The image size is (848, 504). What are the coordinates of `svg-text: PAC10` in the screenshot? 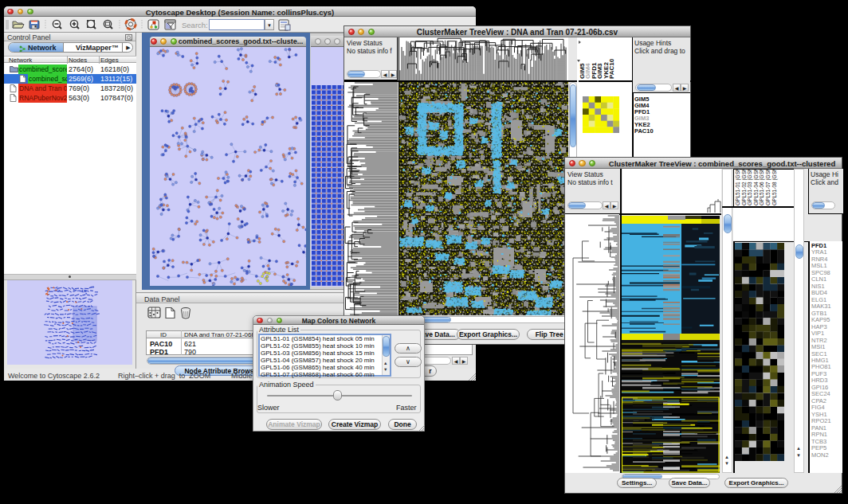 It's located at (612, 68).